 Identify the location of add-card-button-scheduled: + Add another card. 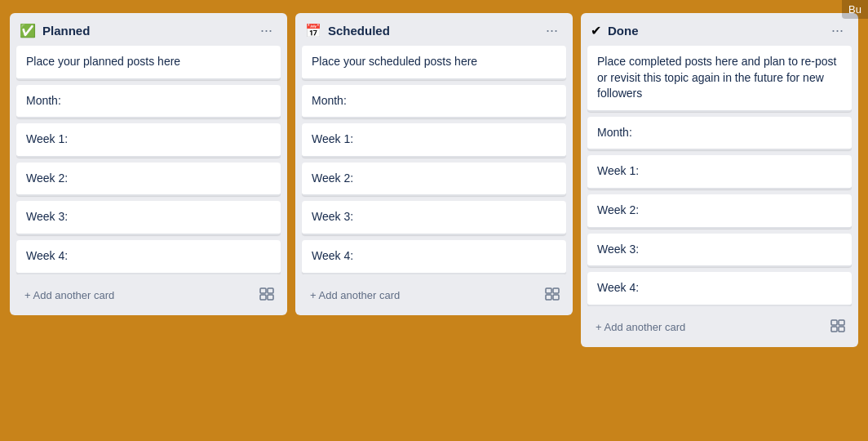
(355, 296).